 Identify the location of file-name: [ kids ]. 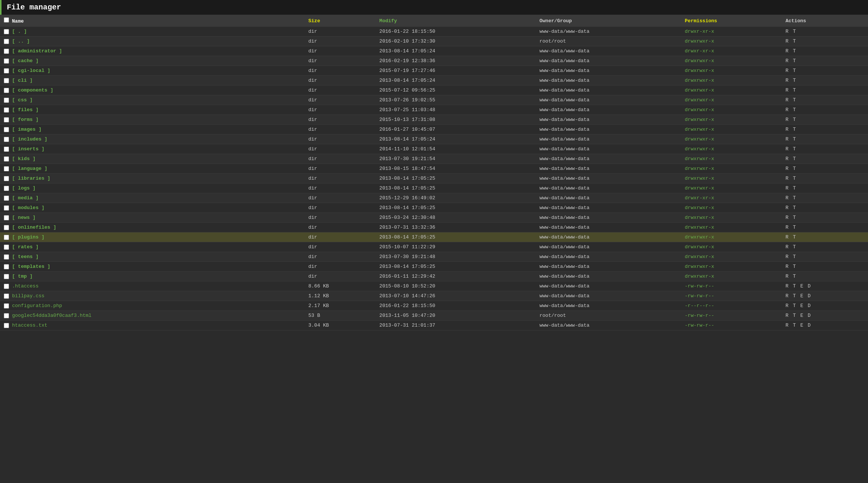
(24, 159).